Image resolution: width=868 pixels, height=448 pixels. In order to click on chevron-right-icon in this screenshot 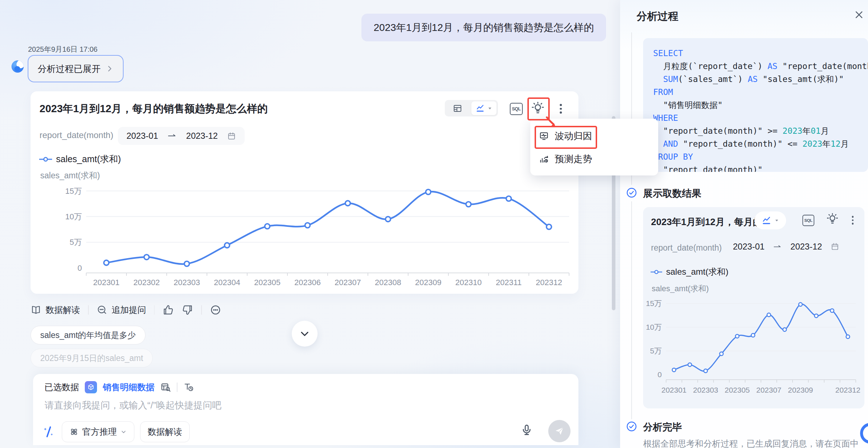, I will do `click(110, 69)`.